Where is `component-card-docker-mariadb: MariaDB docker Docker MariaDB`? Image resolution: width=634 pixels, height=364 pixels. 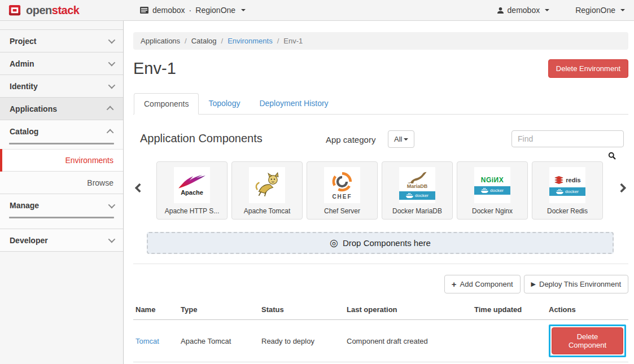
component-card-docker-mariadb: MariaDB docker Docker MariaDB is located at coordinates (417, 191).